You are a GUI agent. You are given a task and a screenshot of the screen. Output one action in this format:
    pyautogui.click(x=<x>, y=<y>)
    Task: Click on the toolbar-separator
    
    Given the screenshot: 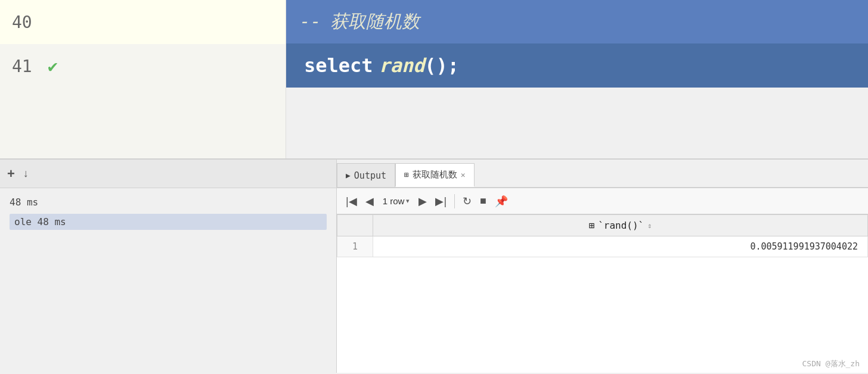 What is the action you would take?
    pyautogui.click(x=454, y=201)
    